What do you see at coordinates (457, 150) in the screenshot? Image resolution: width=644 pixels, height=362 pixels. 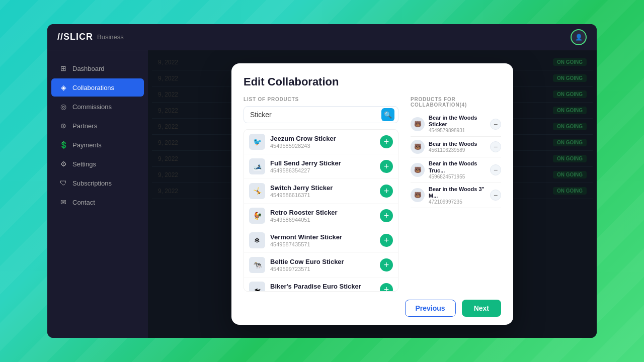 I see `collab-id: 4561106239589` at bounding box center [457, 150].